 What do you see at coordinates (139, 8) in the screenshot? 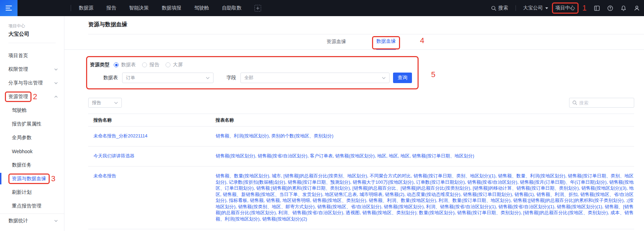
I see `nav-item-smart-decision: 智能决策` at bounding box center [139, 8].